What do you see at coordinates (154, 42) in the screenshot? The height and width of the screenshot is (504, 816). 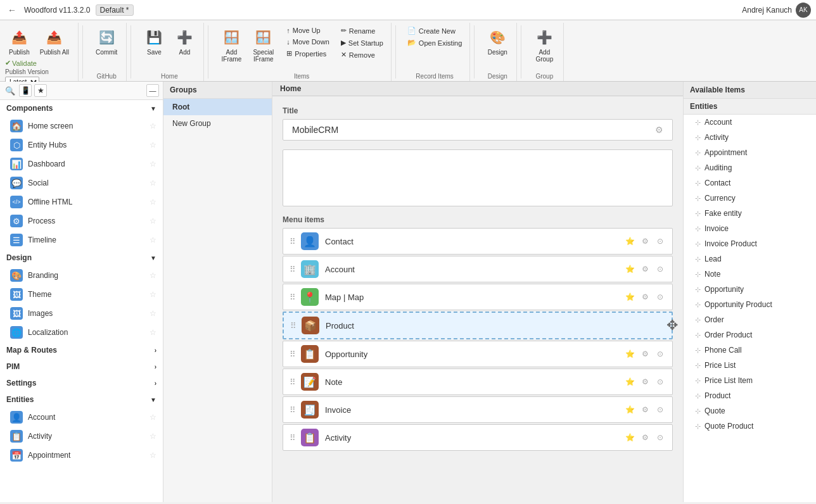 I see `save-button: 💾 Save` at bounding box center [154, 42].